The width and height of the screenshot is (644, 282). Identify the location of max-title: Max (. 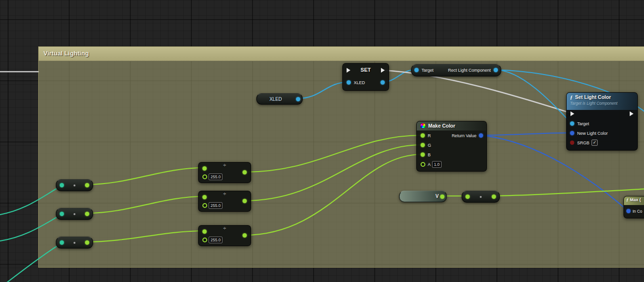
(636, 200).